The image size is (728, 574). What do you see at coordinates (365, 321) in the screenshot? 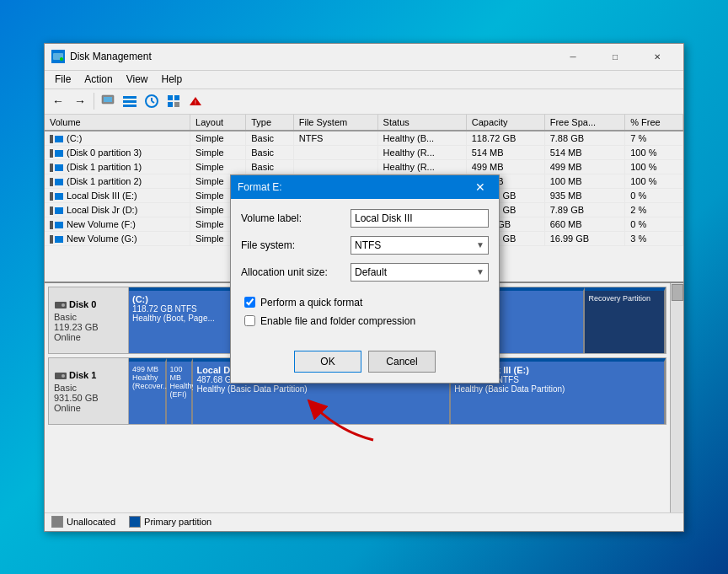
I see `compression-row: Enable file and folder compression` at bounding box center [365, 321].